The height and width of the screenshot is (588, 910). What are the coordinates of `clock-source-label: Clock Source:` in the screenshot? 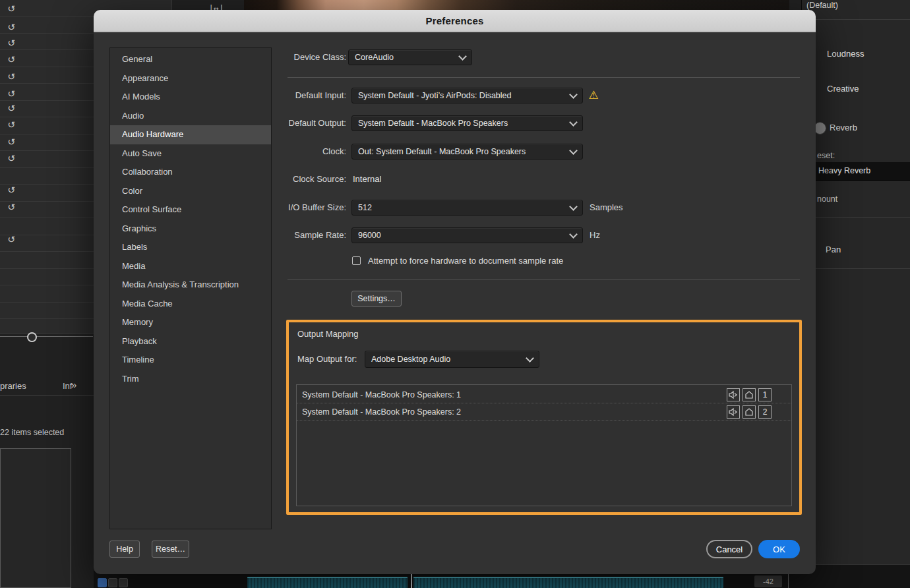 It's located at (309, 179).